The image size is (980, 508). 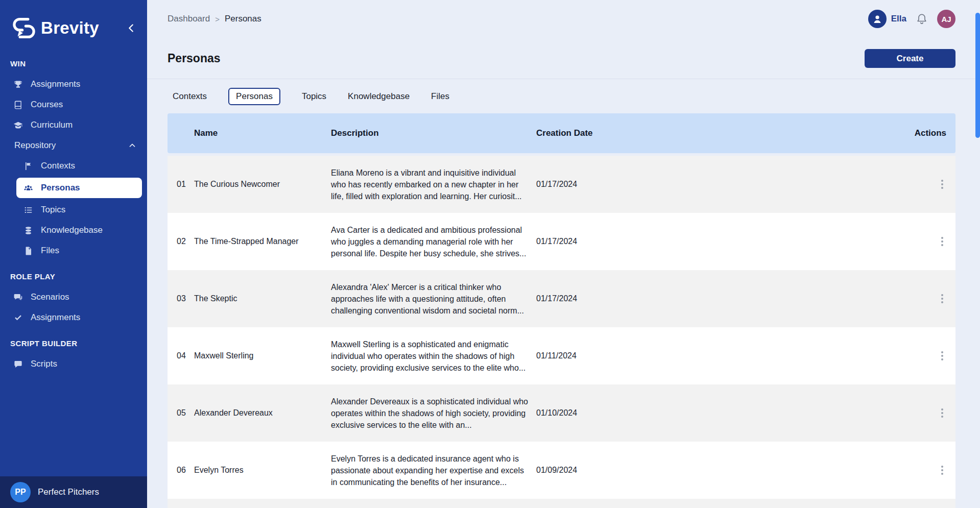 I want to click on row-description: Alexandra 'Alex' Mercer is a critical th…, so click(x=434, y=299).